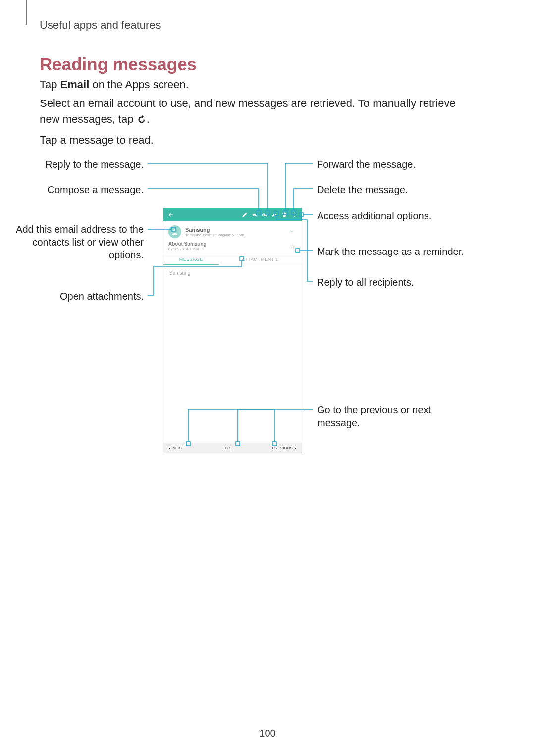 The image size is (535, 756). I want to click on p1-pre: Tap, so click(50, 84).